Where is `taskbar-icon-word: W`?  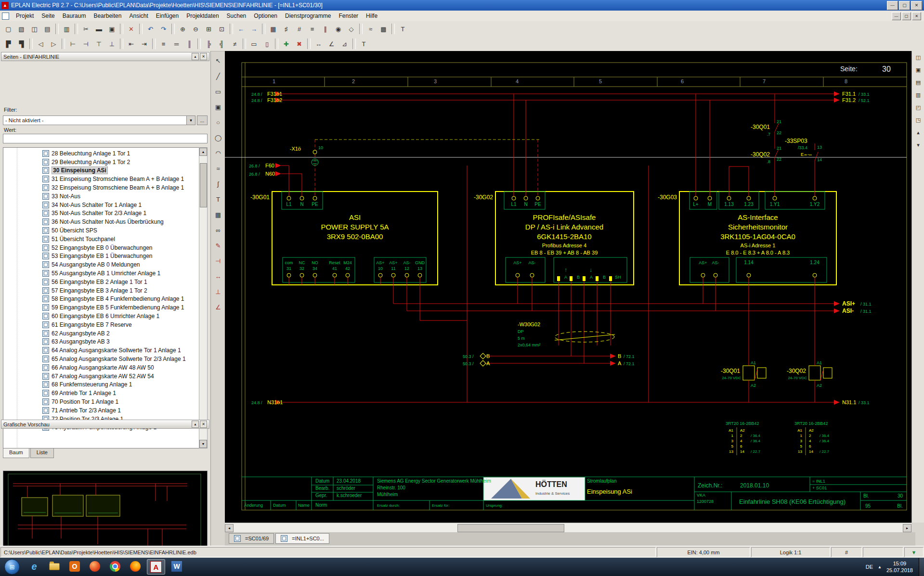 taskbar-icon-word: W is located at coordinates (177, 566).